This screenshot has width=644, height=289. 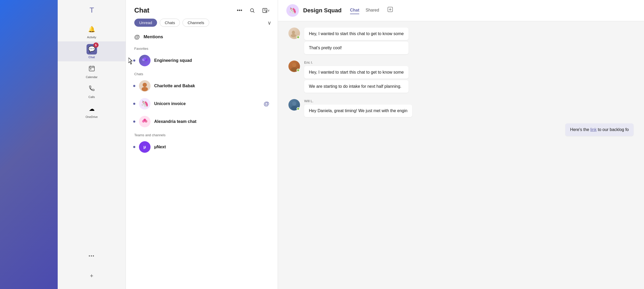 I want to click on filter-channels-button: Channels, so click(x=196, y=23).